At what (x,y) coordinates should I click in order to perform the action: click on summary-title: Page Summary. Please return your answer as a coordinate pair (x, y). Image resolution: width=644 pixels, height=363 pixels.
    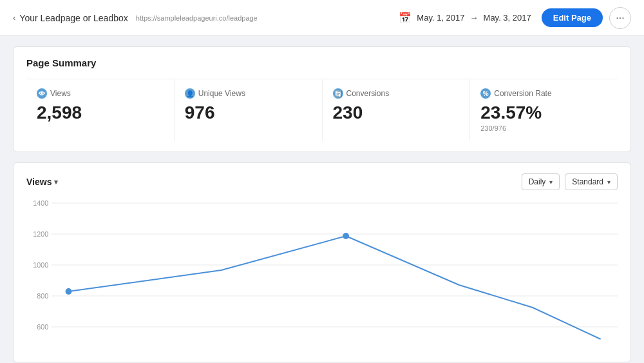
    Looking at the image, I should click on (322, 63).